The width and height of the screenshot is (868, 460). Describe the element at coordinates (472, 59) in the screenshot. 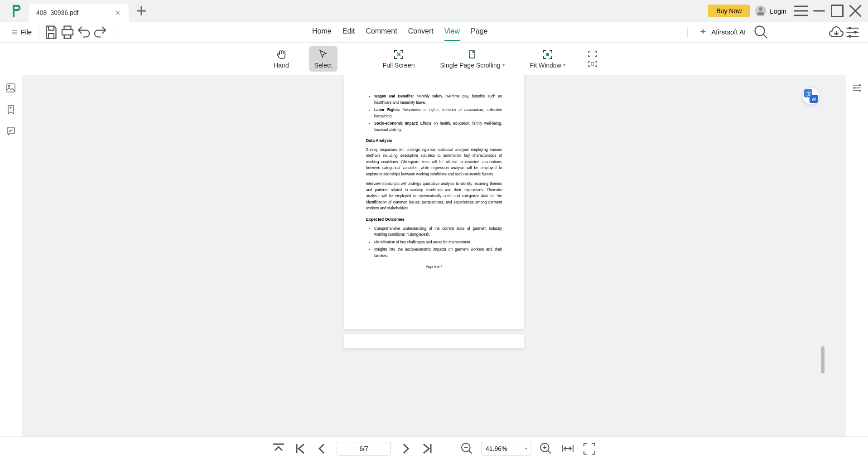

I see `single-page-tool: Single Page Scrolling ▾` at that location.